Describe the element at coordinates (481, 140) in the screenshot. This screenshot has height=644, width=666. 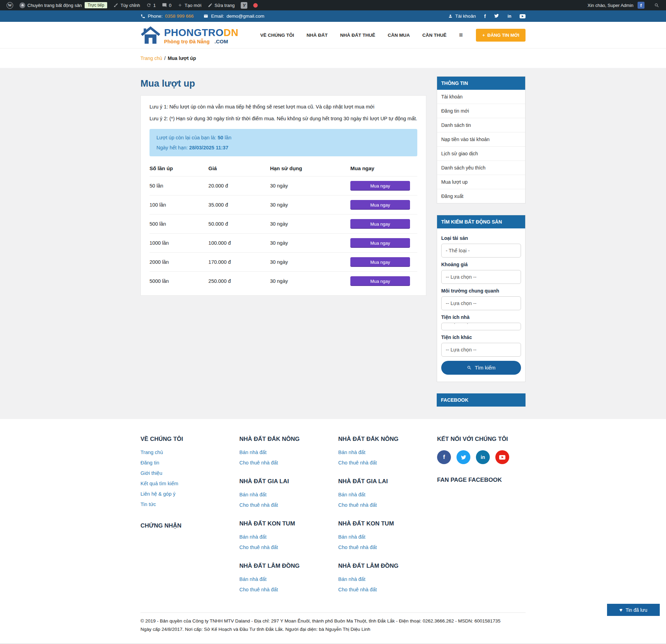
I see `account-info-panel: THÔNG TIN Tài khoản Đăng tin mới Danh sá…` at that location.